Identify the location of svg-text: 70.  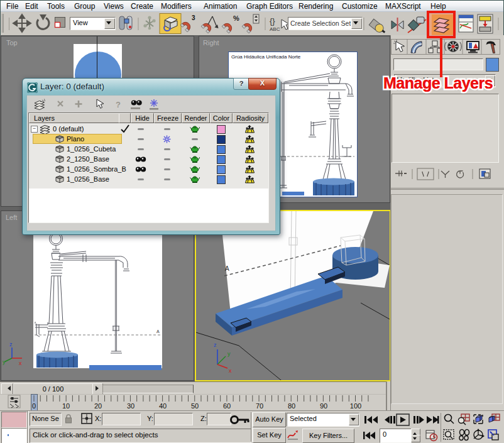
(260, 406).